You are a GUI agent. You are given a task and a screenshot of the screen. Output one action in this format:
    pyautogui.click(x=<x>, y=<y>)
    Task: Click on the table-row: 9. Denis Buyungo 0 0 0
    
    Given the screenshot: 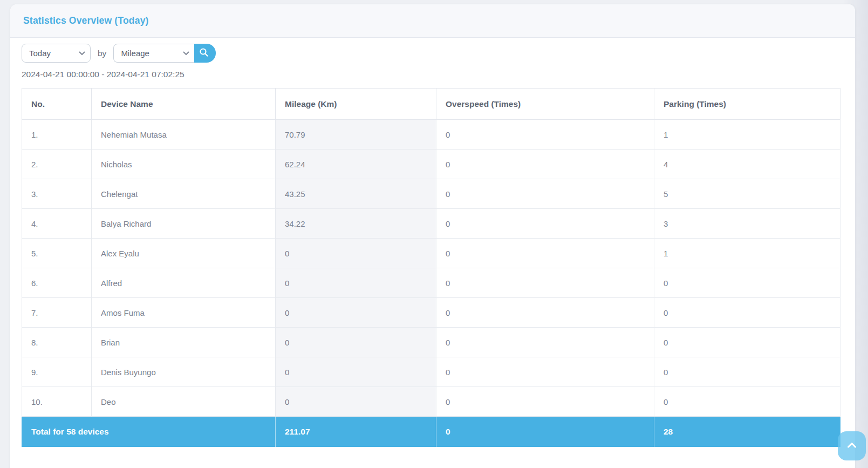 What is the action you would take?
    pyautogui.click(x=432, y=372)
    